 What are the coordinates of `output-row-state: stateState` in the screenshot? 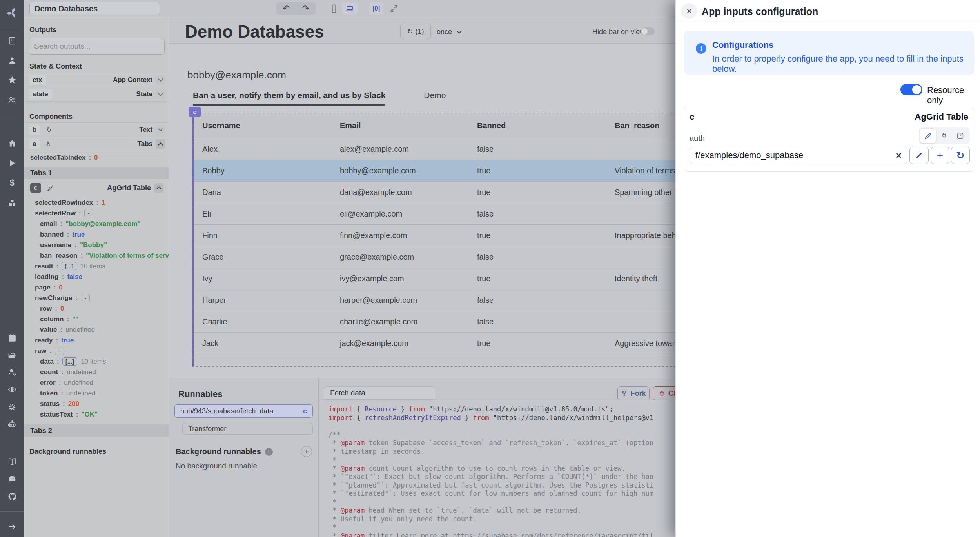 It's located at (96, 94).